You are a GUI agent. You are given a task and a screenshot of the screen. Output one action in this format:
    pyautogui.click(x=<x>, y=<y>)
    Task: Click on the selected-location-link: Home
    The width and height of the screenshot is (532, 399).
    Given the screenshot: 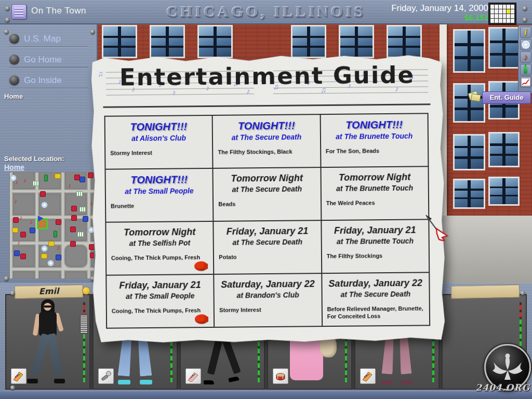 What is the action you would take?
    pyautogui.click(x=15, y=167)
    